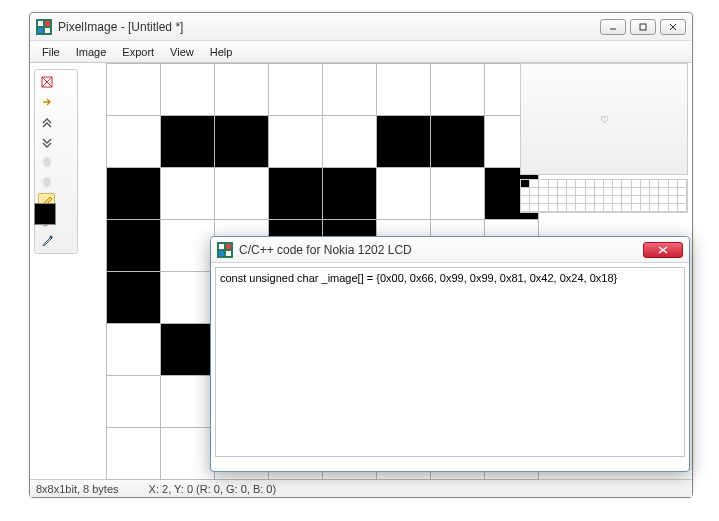  Describe the element at coordinates (222, 52) in the screenshot. I see `menu-help: Help` at that location.